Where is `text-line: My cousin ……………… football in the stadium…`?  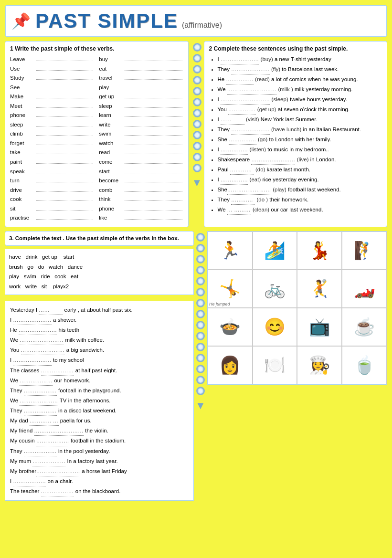 text-line: My cousin ……………… football in the stadium… is located at coordinates (99, 441).